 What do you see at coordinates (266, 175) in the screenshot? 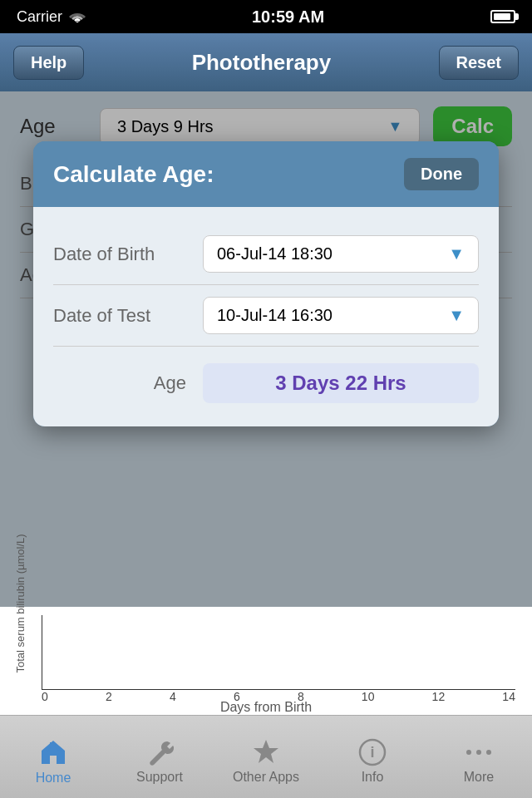
I see `modal-header: Calculate Age: Done` at bounding box center [266, 175].